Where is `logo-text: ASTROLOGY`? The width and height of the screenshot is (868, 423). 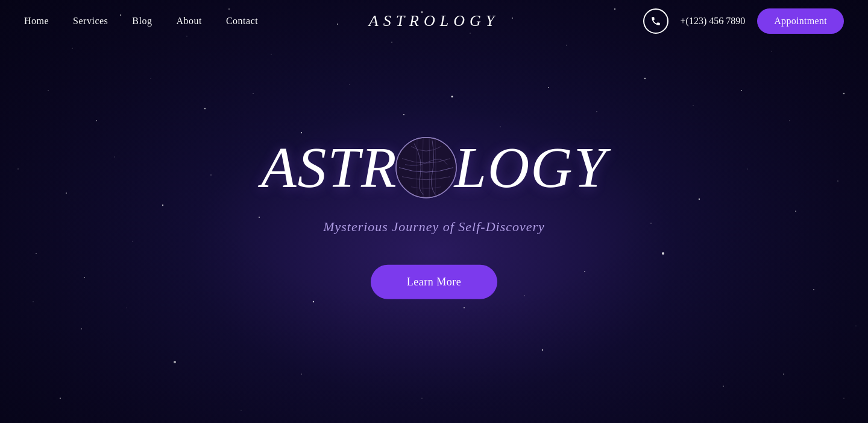
logo-text: ASTROLOGY is located at coordinates (434, 21).